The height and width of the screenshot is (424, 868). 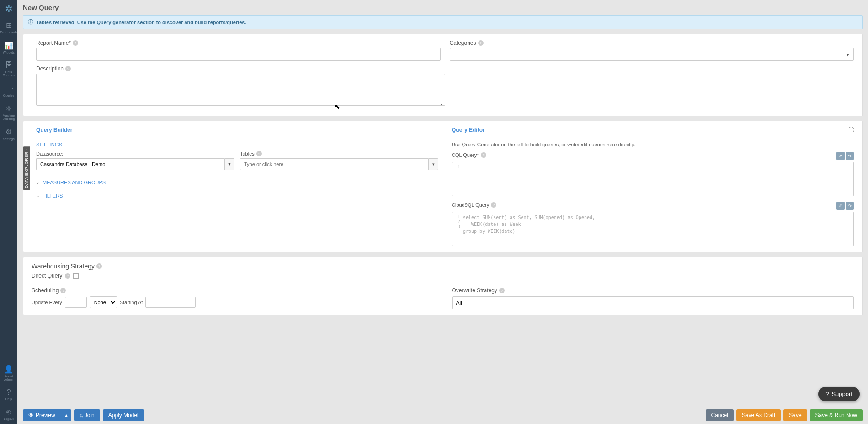 What do you see at coordinates (442, 266) in the screenshot?
I see `warehousing-title: Warehousing Strategy ?` at bounding box center [442, 266].